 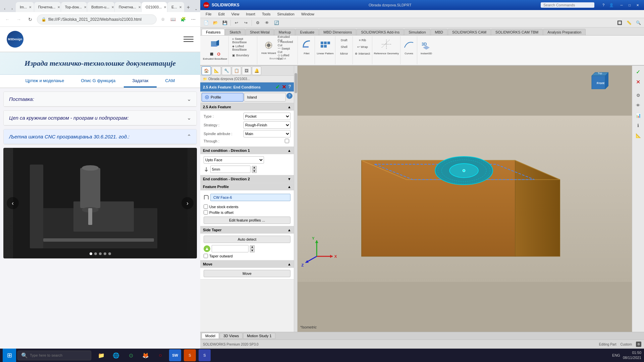 What do you see at coordinates (290, 87) in the screenshot?
I see `sw-fp-help-button: ?` at bounding box center [290, 87].